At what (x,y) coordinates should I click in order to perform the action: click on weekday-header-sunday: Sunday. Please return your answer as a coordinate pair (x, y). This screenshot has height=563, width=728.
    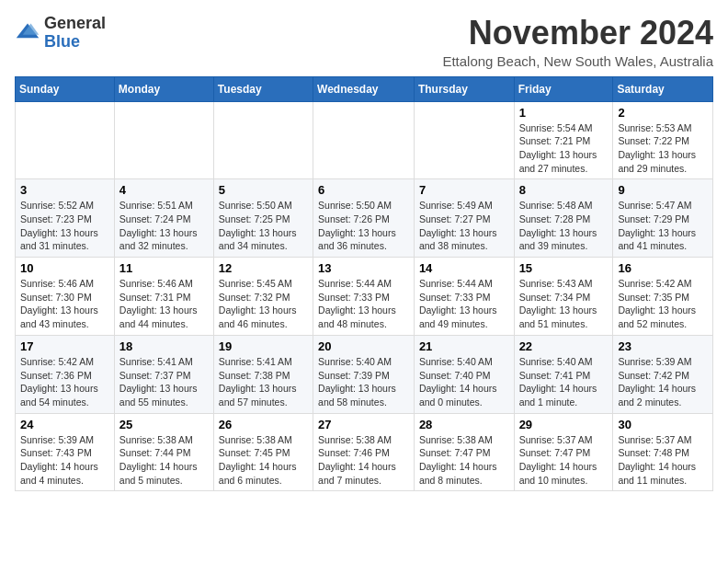
    Looking at the image, I should click on (65, 88).